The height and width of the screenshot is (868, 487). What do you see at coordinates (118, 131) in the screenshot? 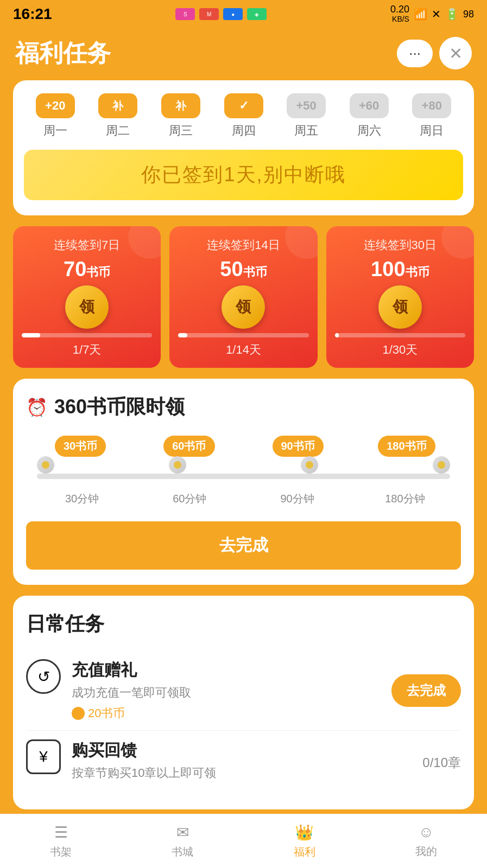
I see `day-label-tue: 周二` at bounding box center [118, 131].